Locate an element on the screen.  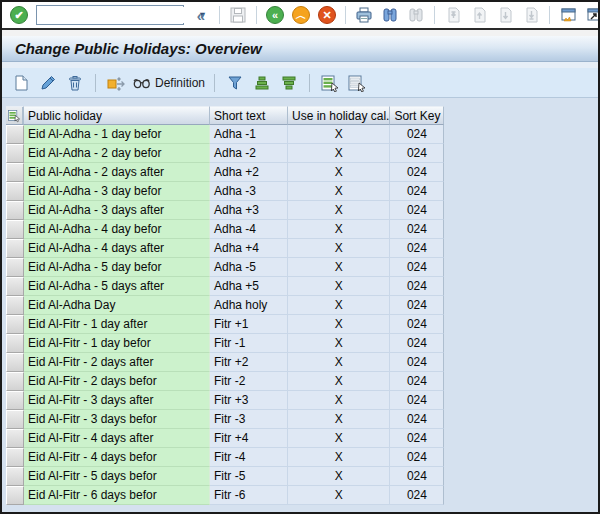
column-header-short-text: Short text is located at coordinates (249, 116).